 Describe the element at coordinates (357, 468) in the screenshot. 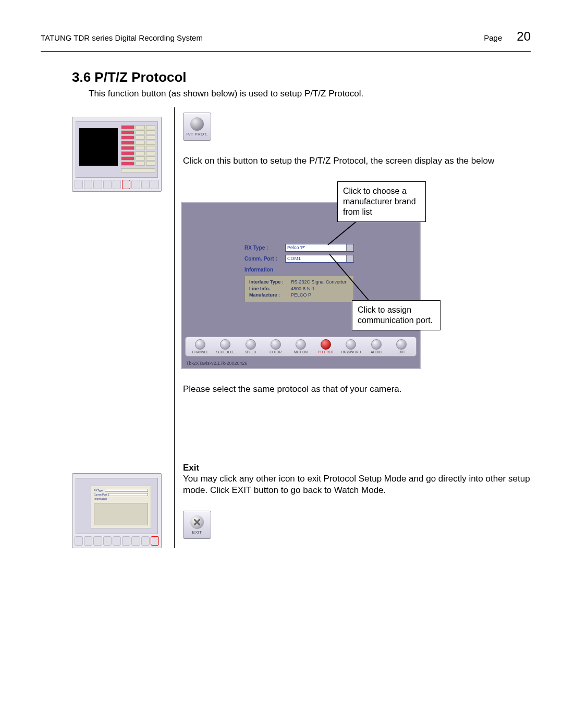

I see `exit-subheading: Exit` at that location.